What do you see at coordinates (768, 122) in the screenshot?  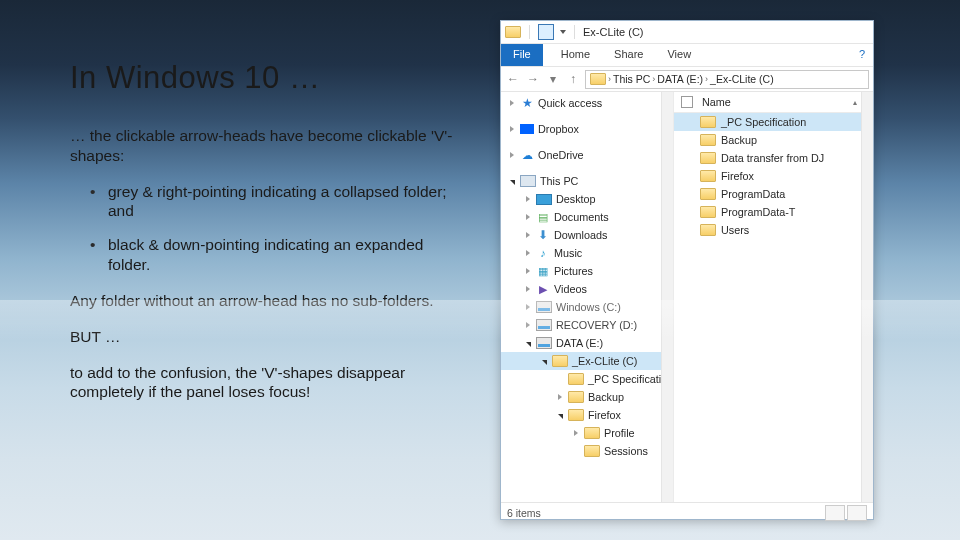 I see `list-item: _PC Specification` at bounding box center [768, 122].